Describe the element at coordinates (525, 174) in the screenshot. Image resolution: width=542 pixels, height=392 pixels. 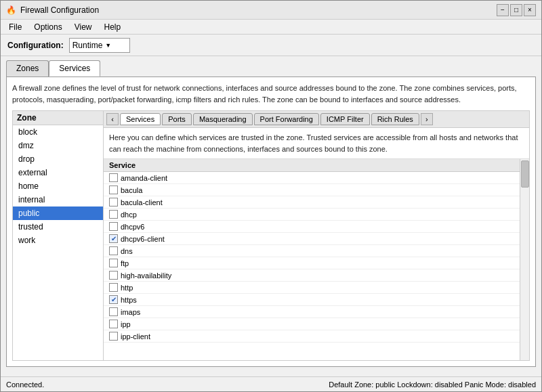
I see `scrollbar-thumb` at that location.